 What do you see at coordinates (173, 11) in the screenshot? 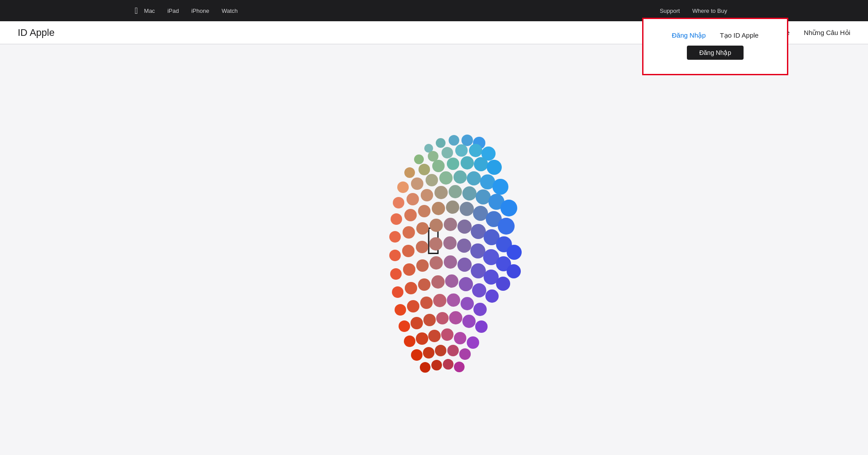
I see `nav-item-ipad: iPad` at bounding box center [173, 11].